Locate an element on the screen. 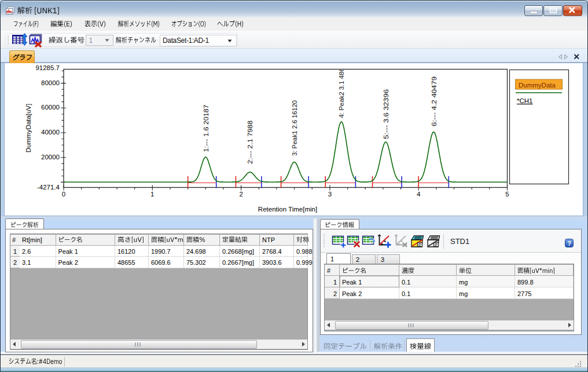  svg-text: 4: Peak2 3.1 48655 is located at coordinates (341, 90).